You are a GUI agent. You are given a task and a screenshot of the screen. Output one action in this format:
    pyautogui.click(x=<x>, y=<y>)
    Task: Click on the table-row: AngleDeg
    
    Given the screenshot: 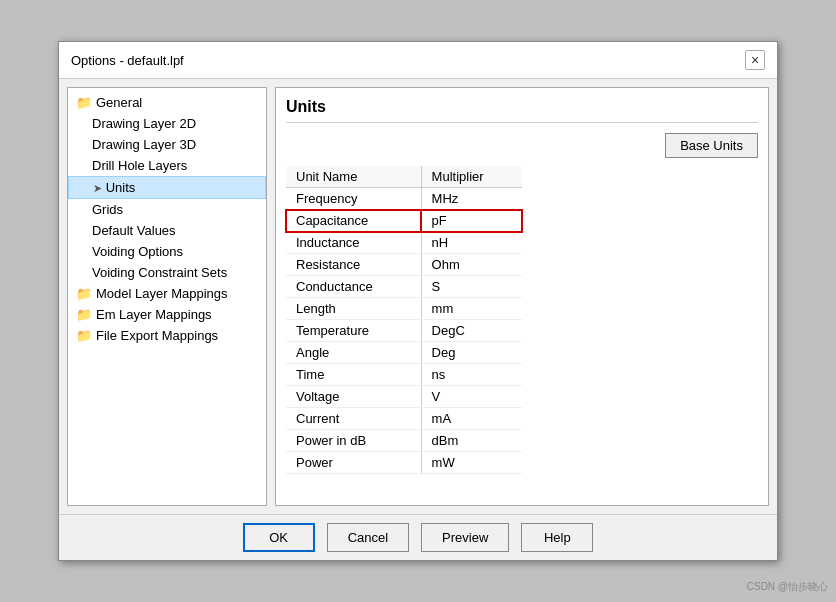 What is the action you would take?
    pyautogui.click(x=404, y=353)
    